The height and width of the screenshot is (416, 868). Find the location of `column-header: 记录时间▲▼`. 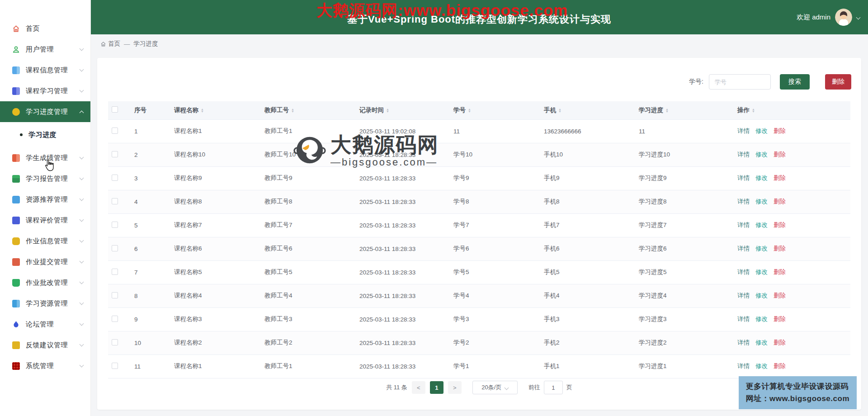

column-header: 记录时间▲▼ is located at coordinates (403, 110).